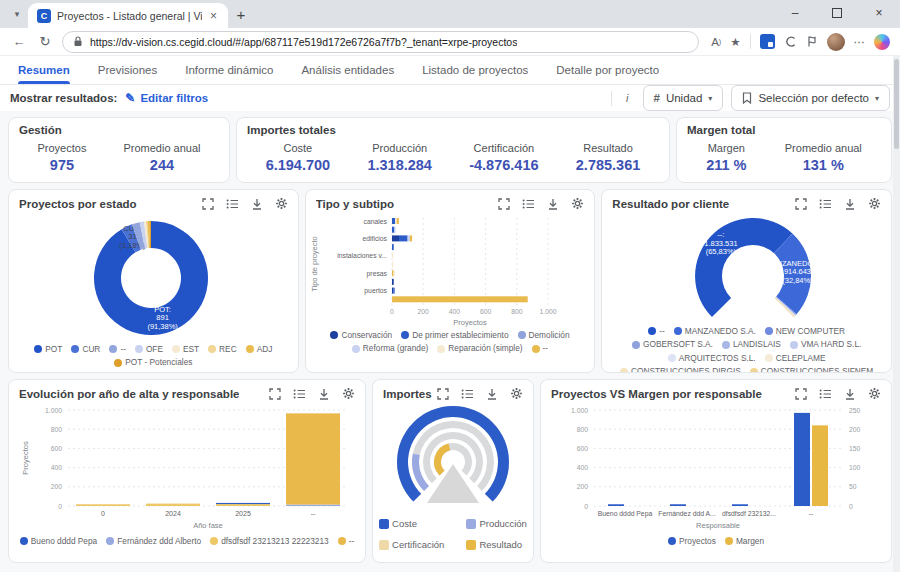  What do you see at coordinates (442, 460) in the screenshot?
I see `ring-arc-resultado` at bounding box center [442, 460].